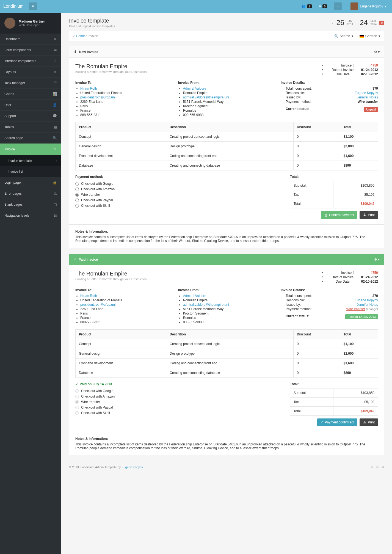 The width and height of the screenshot is (392, 554). Describe the element at coordinates (31, 194) in the screenshot. I see `nav-error: Error pages⚠` at that location.